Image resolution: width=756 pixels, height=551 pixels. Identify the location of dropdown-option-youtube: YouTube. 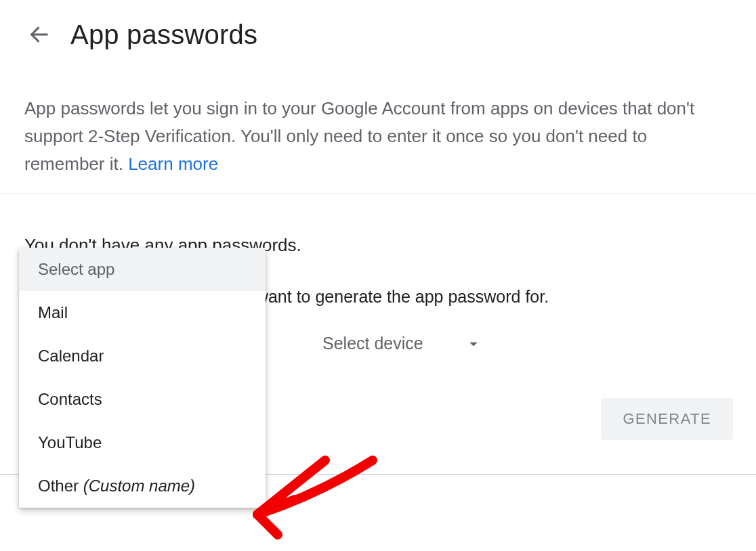
(142, 443).